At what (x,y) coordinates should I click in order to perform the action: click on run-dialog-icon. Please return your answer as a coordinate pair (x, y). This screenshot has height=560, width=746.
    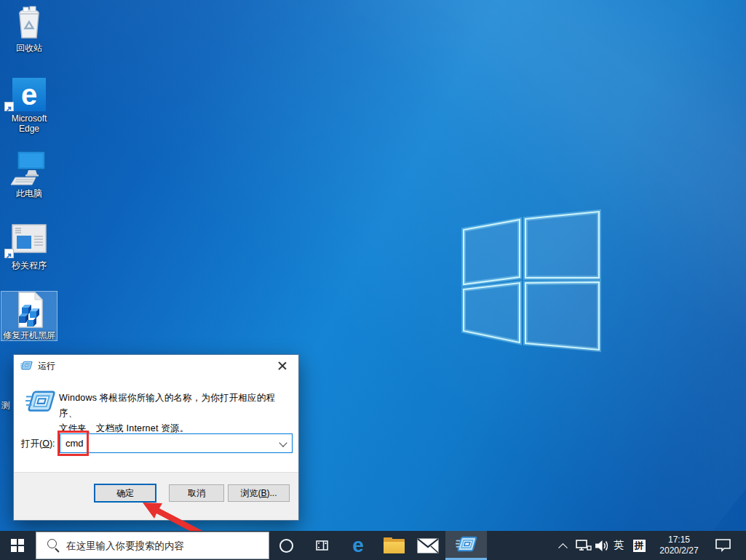
    Looking at the image, I should click on (26, 366).